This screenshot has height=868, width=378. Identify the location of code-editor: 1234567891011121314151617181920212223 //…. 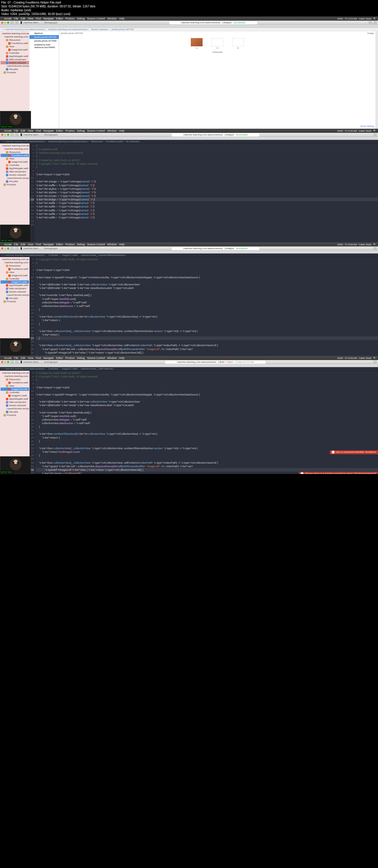
(204, 193).